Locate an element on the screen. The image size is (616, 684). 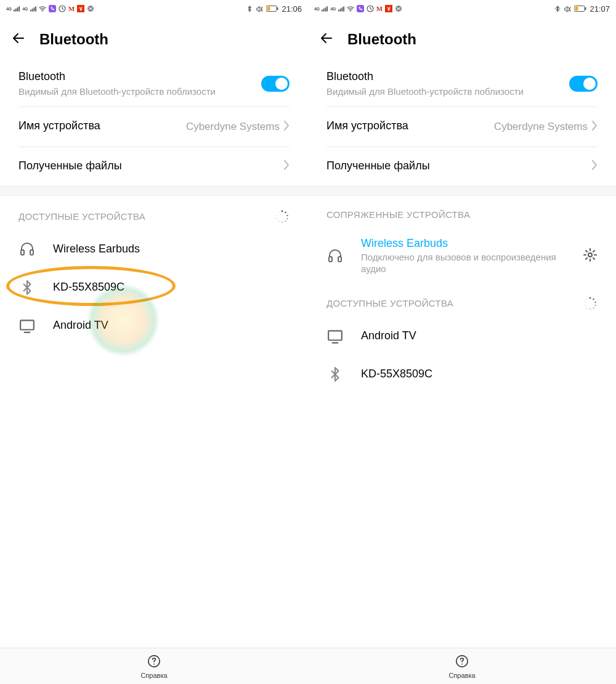
bluetooth-status-icon is located at coordinates (249, 9).